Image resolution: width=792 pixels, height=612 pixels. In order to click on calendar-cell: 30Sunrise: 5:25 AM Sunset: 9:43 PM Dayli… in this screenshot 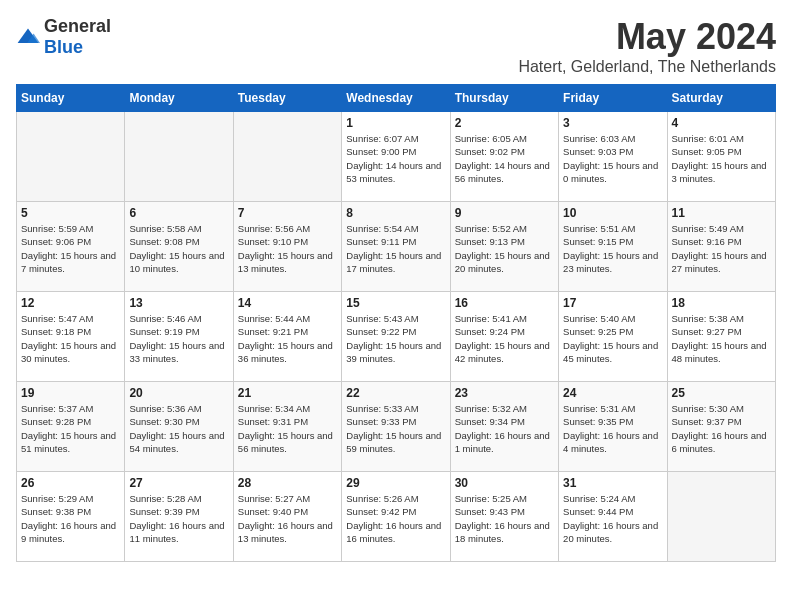, I will do `click(504, 517)`.